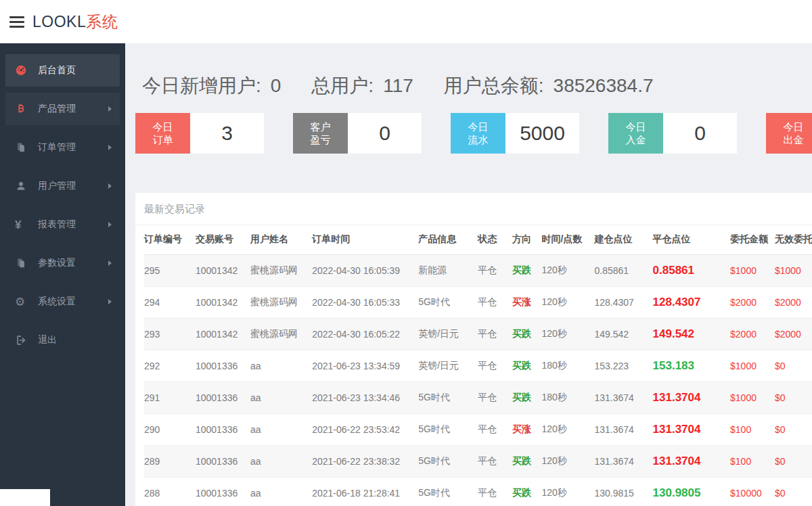 Image resolution: width=812 pixels, height=506 pixels. Describe the element at coordinates (568, 240) in the screenshot. I see `column-header: 时间/点数` at that location.